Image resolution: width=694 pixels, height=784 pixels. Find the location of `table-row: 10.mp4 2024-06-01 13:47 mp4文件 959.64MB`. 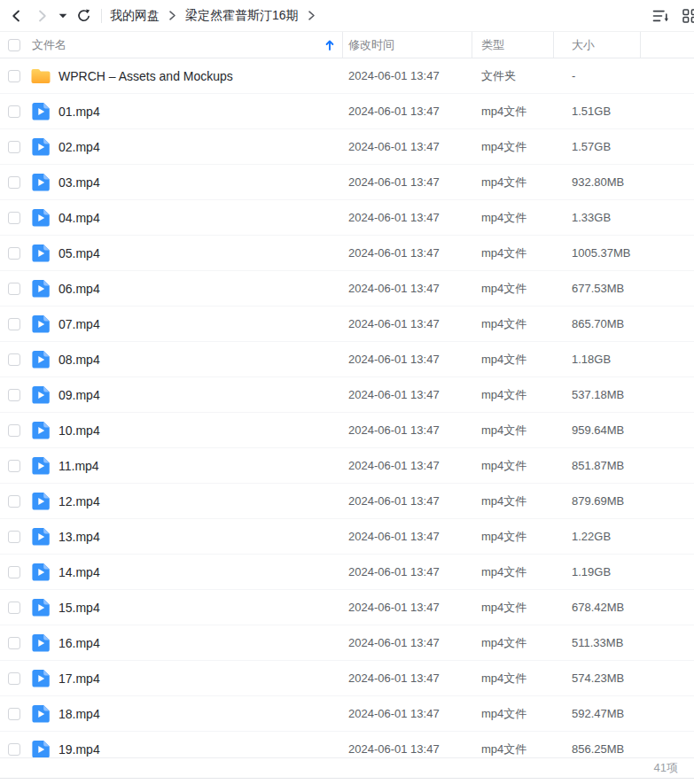

table-row: 10.mp4 2024-06-01 13:47 mp4文件 959.64MB is located at coordinates (347, 431).